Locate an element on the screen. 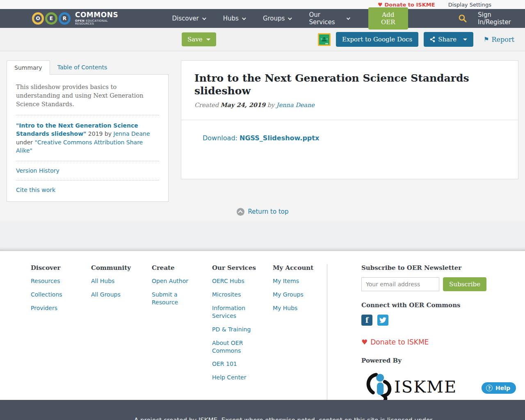 This screenshot has width=525, height=420. version-history-link: Version History is located at coordinates (38, 171).